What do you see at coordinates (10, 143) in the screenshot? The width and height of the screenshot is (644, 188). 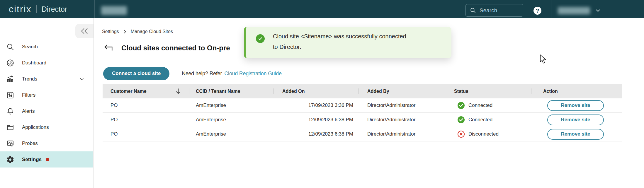 I see `probes-icon` at bounding box center [10, 143].